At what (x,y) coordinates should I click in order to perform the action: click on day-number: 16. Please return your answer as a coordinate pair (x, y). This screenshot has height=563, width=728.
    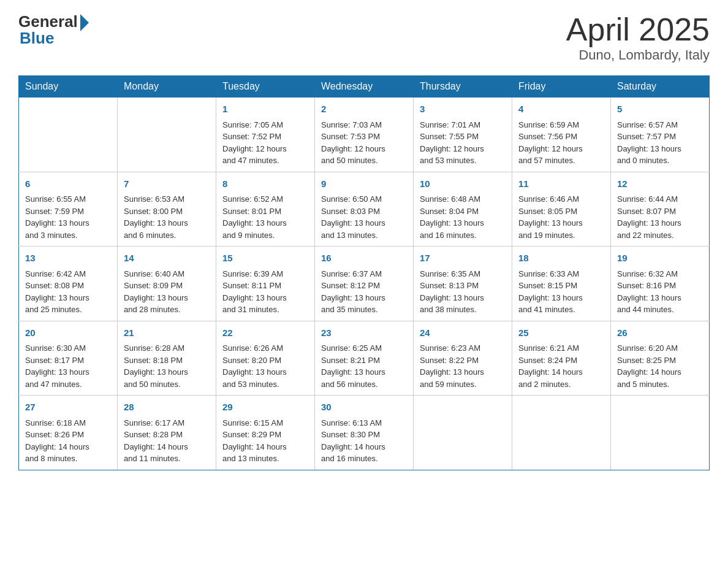
    Looking at the image, I should click on (364, 259).